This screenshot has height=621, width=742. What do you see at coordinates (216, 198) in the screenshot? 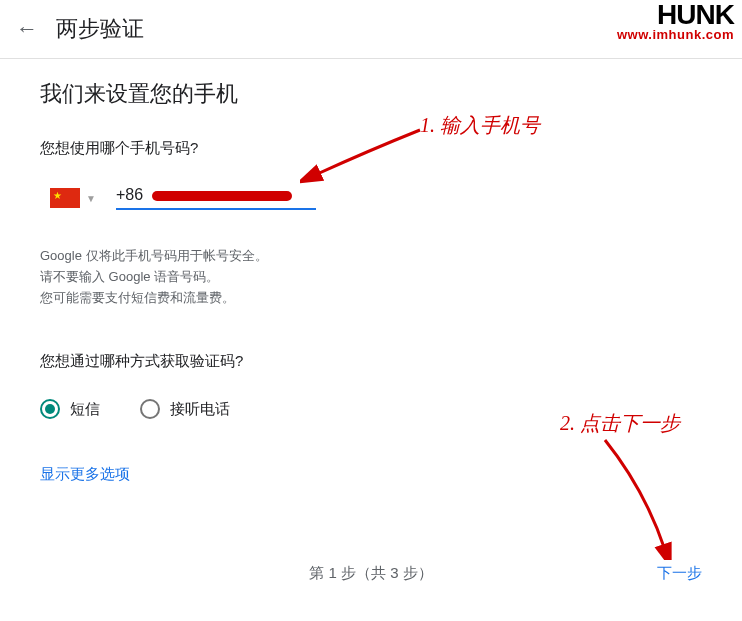
I see `phone-input: +86` at bounding box center [216, 198].